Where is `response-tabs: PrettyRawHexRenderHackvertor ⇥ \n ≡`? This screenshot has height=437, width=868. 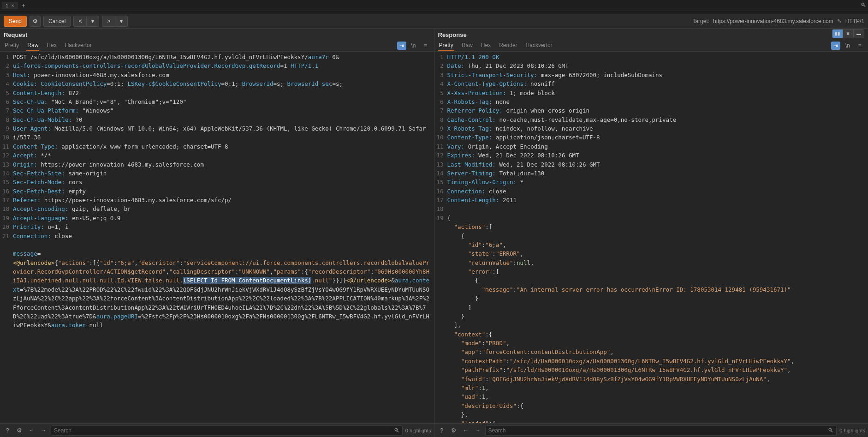 response-tabs: PrettyRawHexRenderHackvertor ⇥ \n ≡ is located at coordinates (651, 45).